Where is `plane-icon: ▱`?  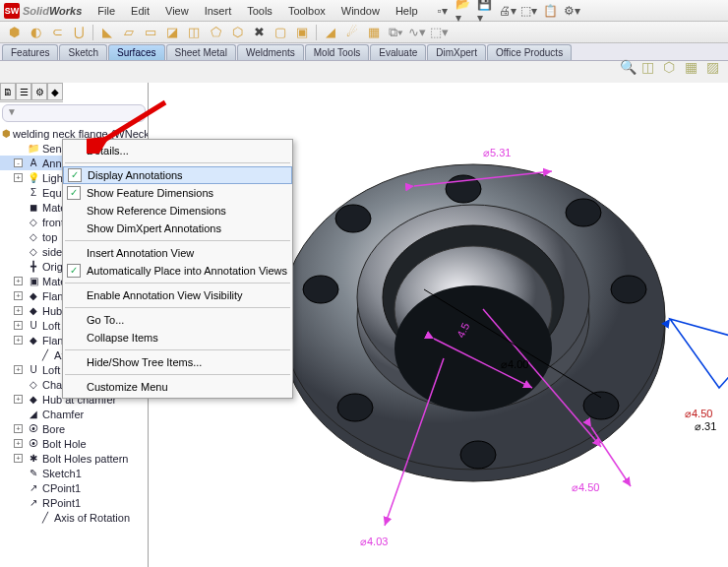 plane-icon: ▱ is located at coordinates (129, 32).